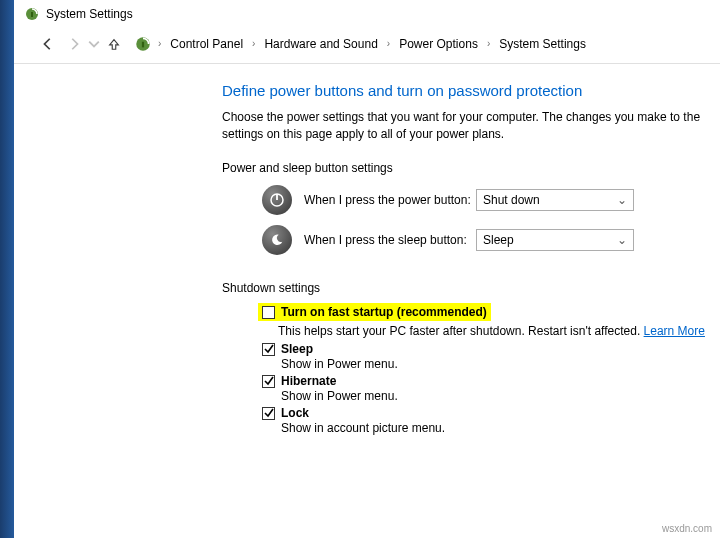 This screenshot has width=720, height=538. Describe the element at coordinates (340, 349) in the screenshot. I see `sleep-label: Sleep` at that location.